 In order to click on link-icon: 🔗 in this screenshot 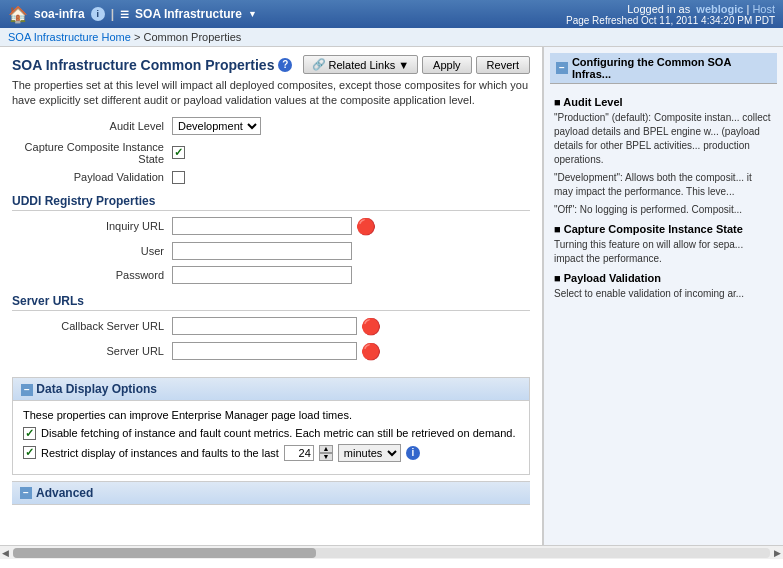, I will do `click(319, 64)`.